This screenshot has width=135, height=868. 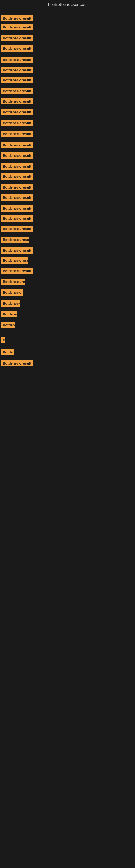 What do you see at coordinates (3, 341) in the screenshot?
I see `bottleneck-item: B` at bounding box center [3, 341].